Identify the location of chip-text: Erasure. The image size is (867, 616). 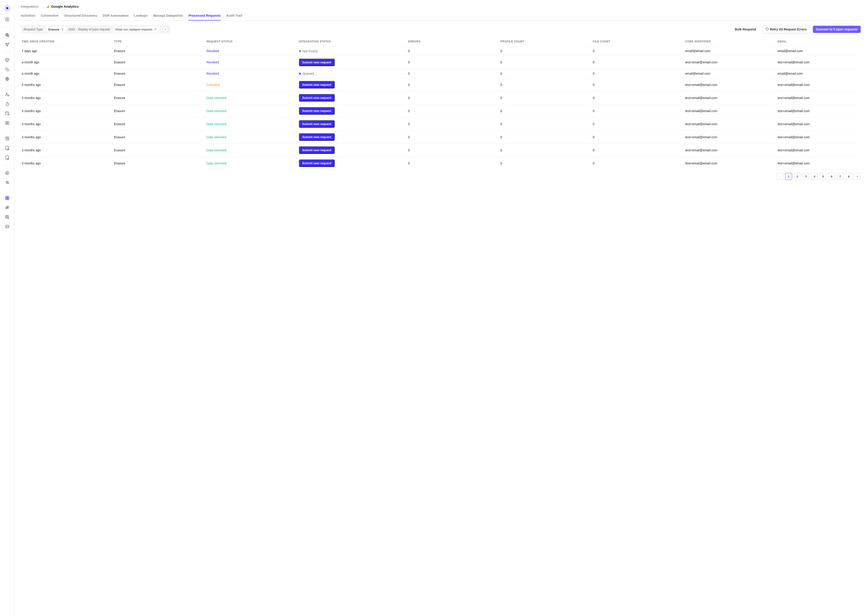
(54, 30).